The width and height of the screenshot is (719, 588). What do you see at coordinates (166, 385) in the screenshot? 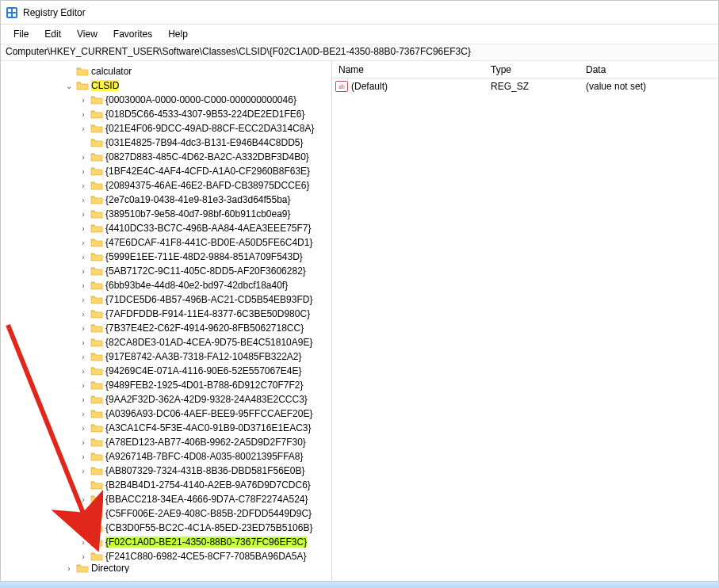
I see `tree-node: ›{9489FEB2-1925-4D01-B788-6D912C70F7F2}` at bounding box center [166, 385].